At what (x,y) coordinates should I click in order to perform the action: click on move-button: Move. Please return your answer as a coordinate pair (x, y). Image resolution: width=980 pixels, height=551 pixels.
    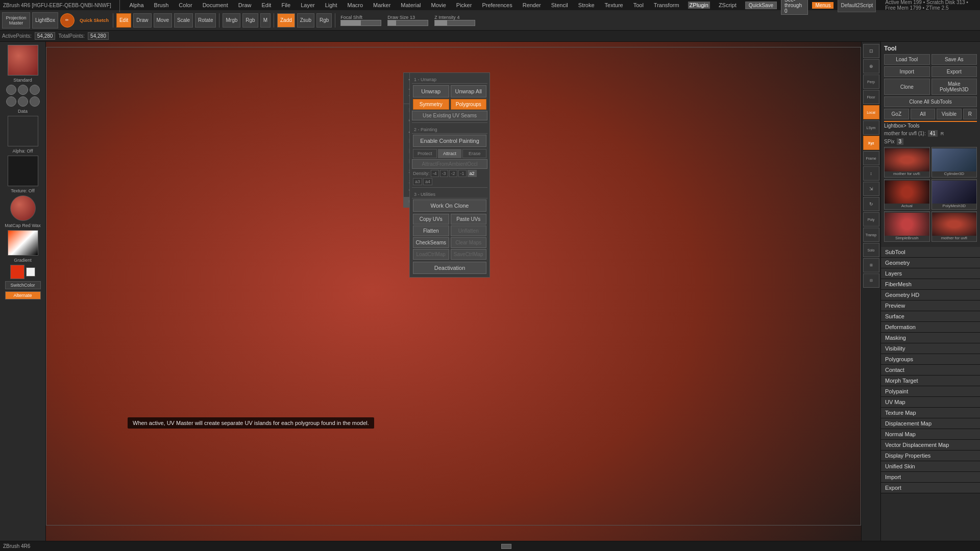
    Looking at the image, I should click on (163, 20).